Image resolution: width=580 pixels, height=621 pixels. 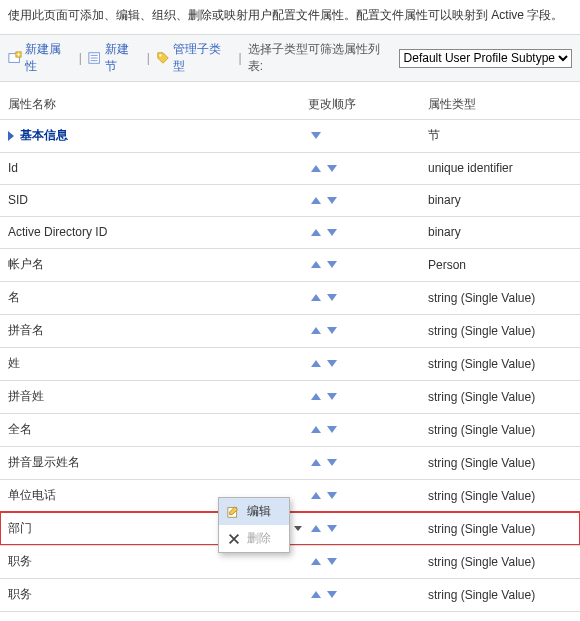 I want to click on section-label: 基本信息, so click(x=158, y=136).